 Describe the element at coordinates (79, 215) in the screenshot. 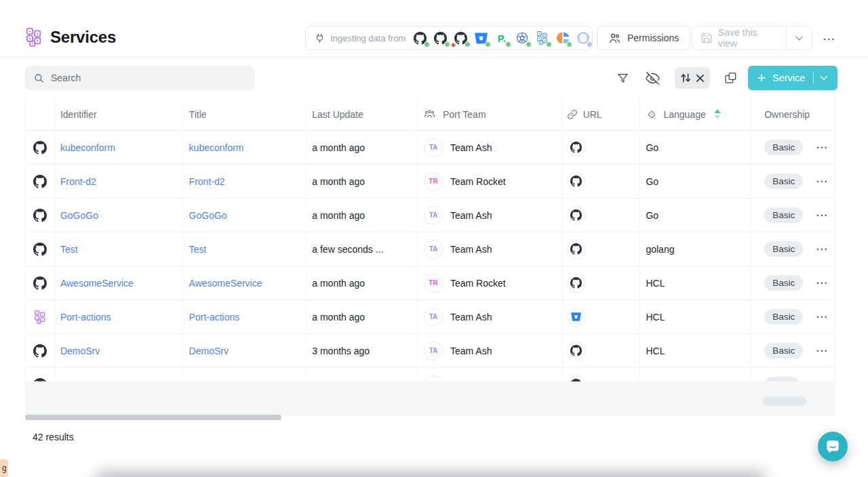

I see `identifier-link: GoGoGo` at that location.